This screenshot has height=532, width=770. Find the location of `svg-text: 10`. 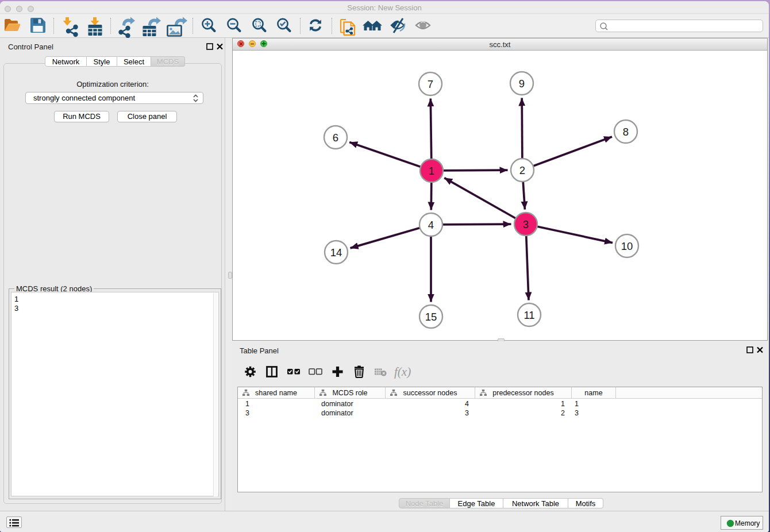

svg-text: 10 is located at coordinates (627, 246).